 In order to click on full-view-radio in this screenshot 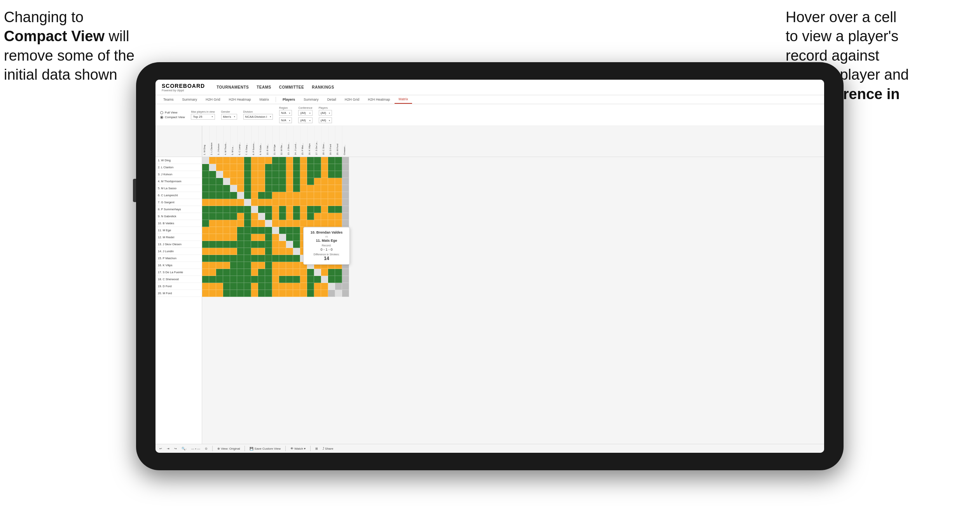, I will do `click(162, 113)`.